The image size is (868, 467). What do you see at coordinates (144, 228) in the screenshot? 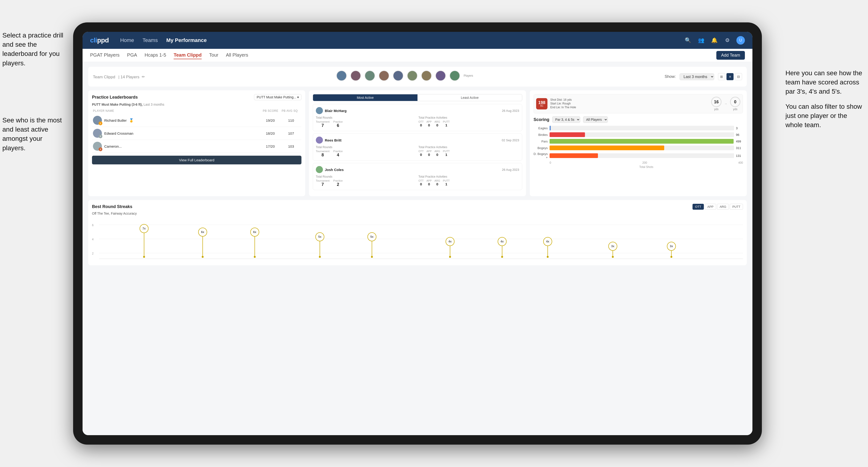
I see `svg-text: 7x` at bounding box center [144, 228].